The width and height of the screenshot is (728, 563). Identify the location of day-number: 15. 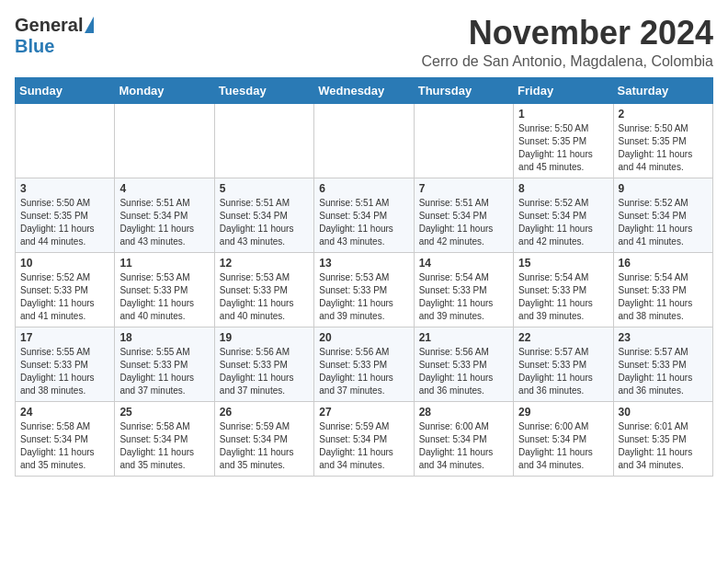
(563, 263).